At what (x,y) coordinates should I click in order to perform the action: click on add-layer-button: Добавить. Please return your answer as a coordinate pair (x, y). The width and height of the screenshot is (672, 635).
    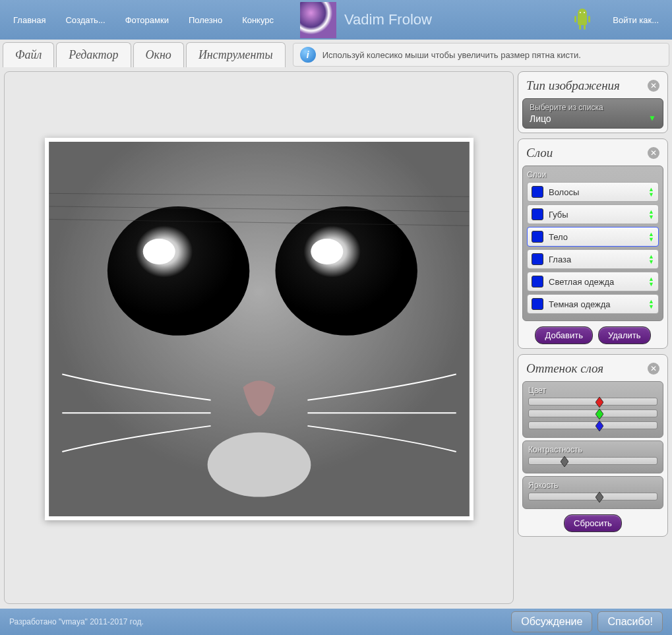
    Looking at the image, I should click on (563, 335).